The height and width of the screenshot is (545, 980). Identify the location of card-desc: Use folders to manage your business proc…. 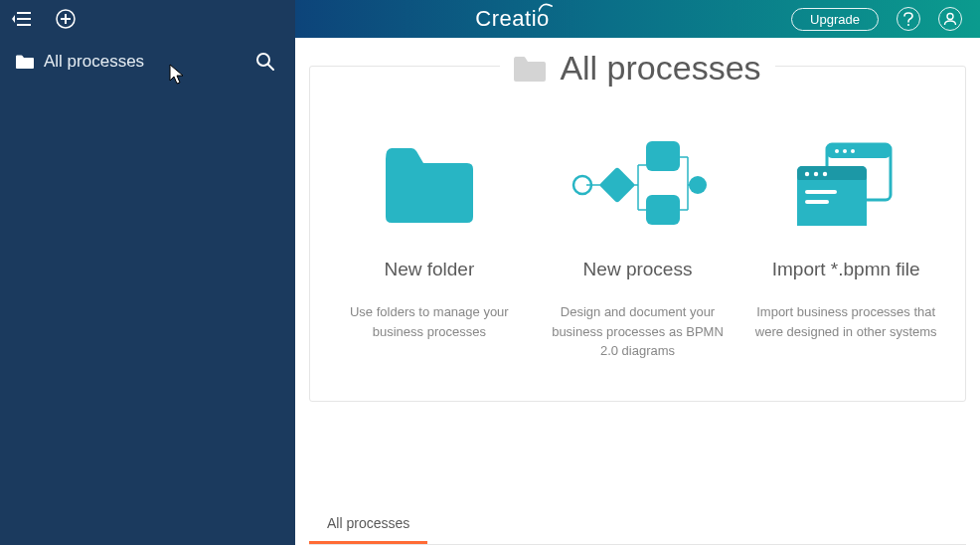
(429, 322).